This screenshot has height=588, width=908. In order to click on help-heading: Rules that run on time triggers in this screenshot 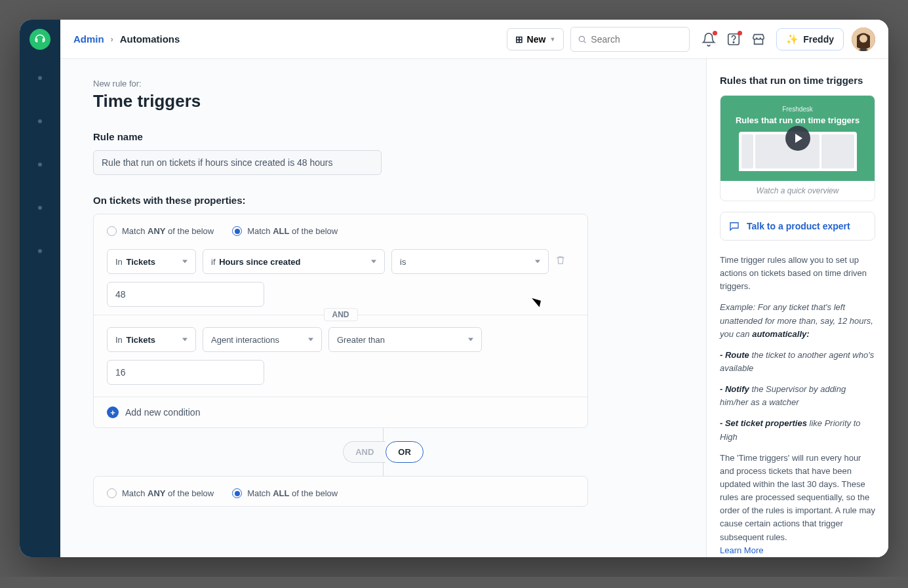, I will do `click(797, 80)`.